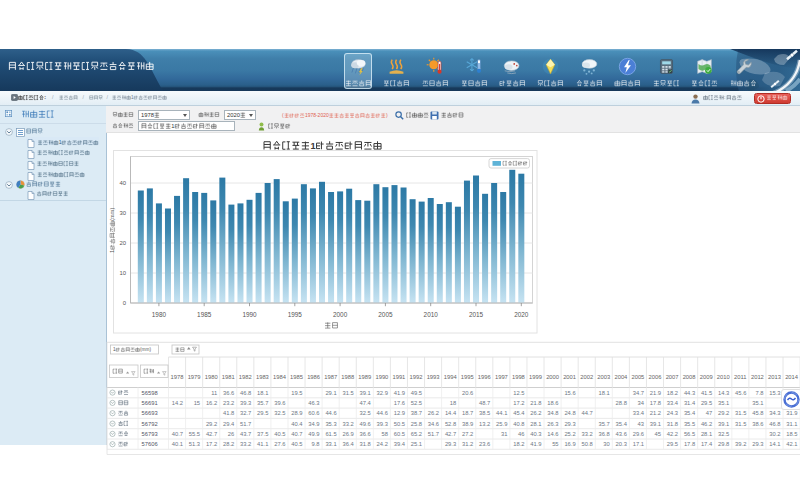  I want to click on svg-text: 26.2, so click(536, 413).